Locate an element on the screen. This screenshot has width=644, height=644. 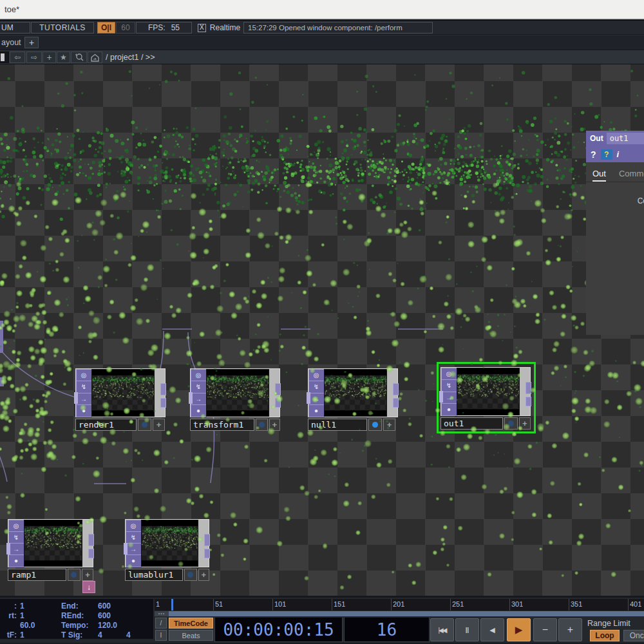
node-name-label: null1 is located at coordinates (337, 425).